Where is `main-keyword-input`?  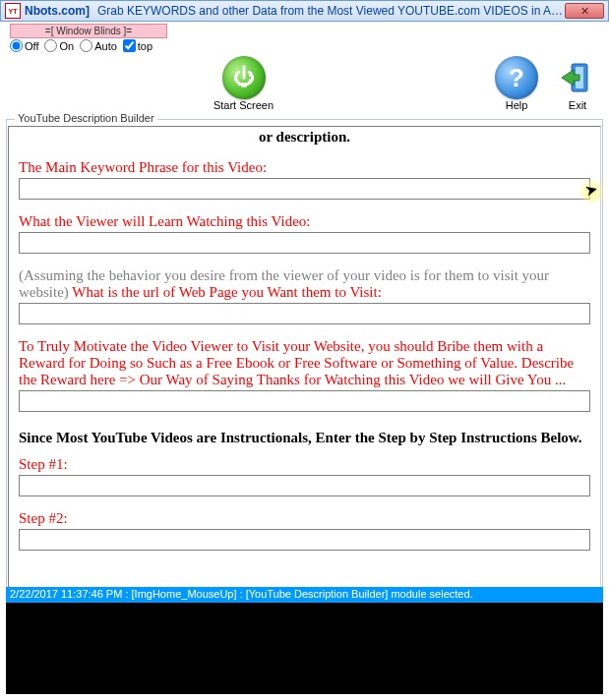 main-keyword-input is located at coordinates (305, 189).